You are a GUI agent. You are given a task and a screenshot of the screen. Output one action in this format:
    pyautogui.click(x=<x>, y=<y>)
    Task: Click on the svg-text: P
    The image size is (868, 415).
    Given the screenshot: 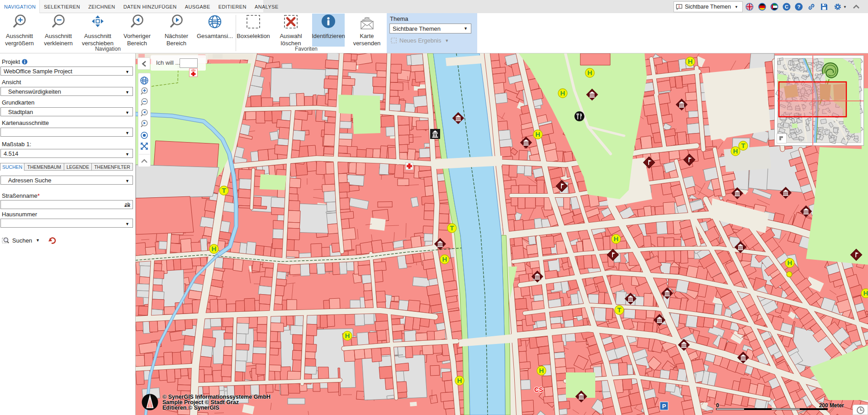 What is the action you would take?
    pyautogui.click(x=664, y=406)
    